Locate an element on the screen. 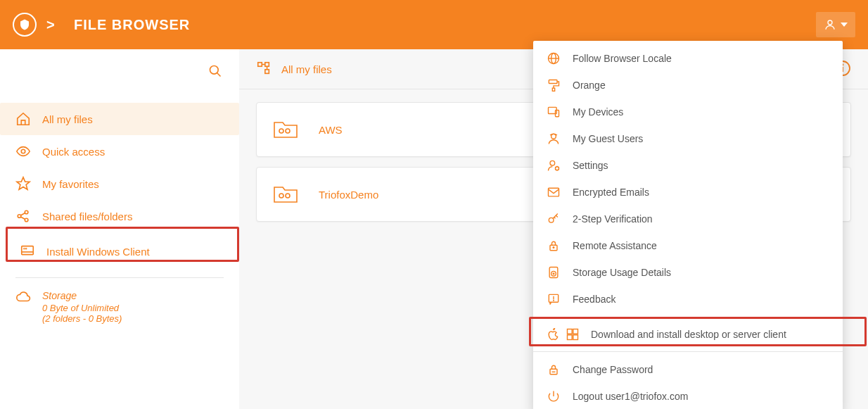  dd-item-settings: Settings is located at coordinates (688, 165).